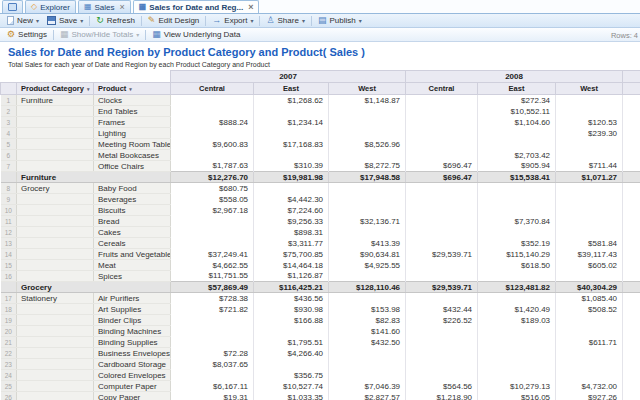 This screenshot has height=400, width=640. Describe the element at coordinates (12, 6) in the screenshot. I see `tab-home` at that location.